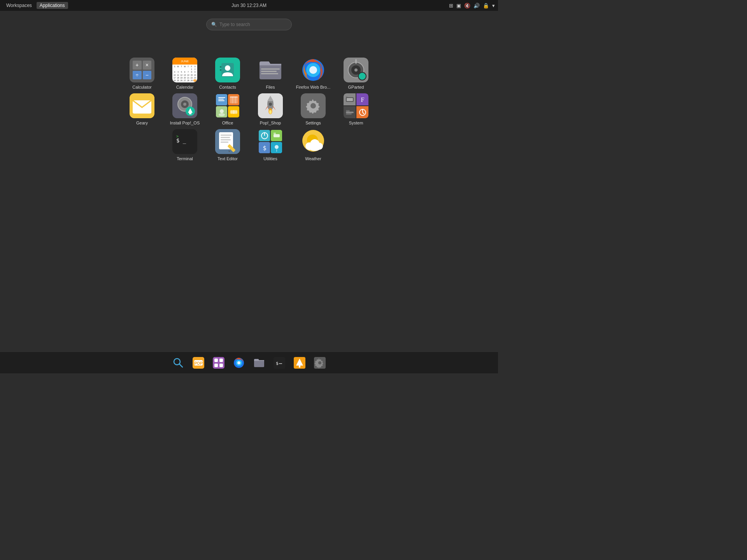  What do you see at coordinates (459, 5) in the screenshot?
I see `display-icon: ▣` at bounding box center [459, 5].